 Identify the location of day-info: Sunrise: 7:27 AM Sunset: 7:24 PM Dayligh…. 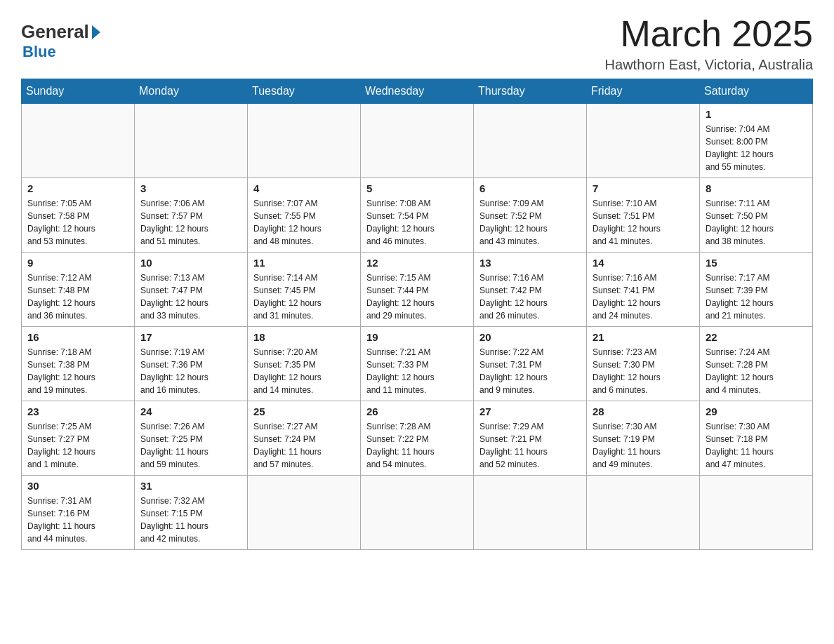
(304, 445).